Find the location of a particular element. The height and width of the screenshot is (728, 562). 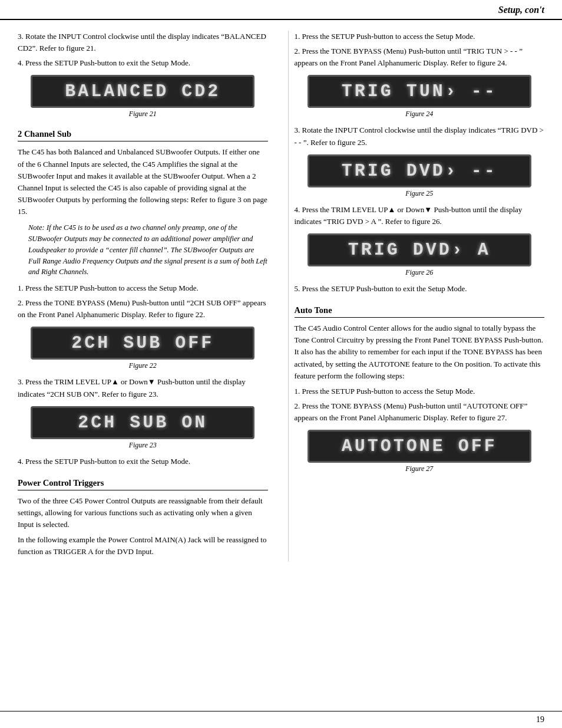

2ch-sub-step4: 4. Press the SETUP Push-button to exit t… is located at coordinates (143, 462).